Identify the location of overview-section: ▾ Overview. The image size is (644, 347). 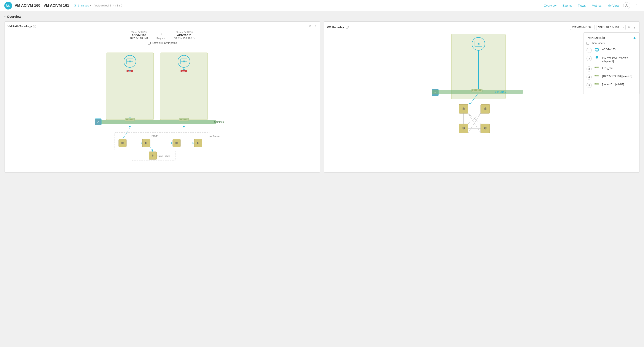
(322, 15).